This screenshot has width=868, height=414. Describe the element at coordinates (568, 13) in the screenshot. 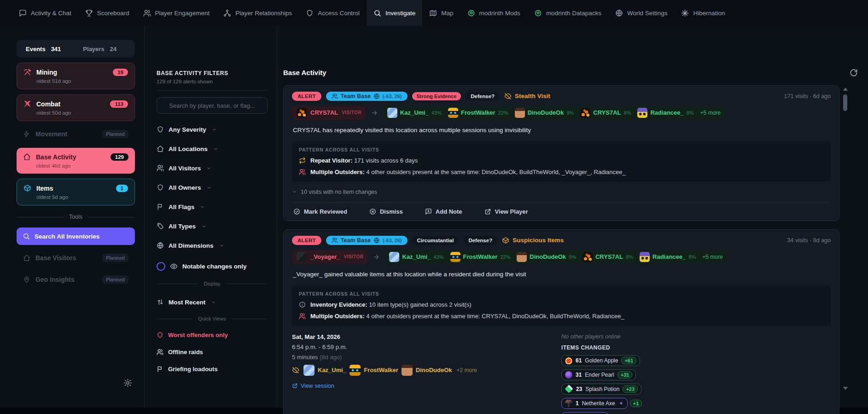

I see `tab-modrinth-datapacks: modrinth Datapacks` at that location.